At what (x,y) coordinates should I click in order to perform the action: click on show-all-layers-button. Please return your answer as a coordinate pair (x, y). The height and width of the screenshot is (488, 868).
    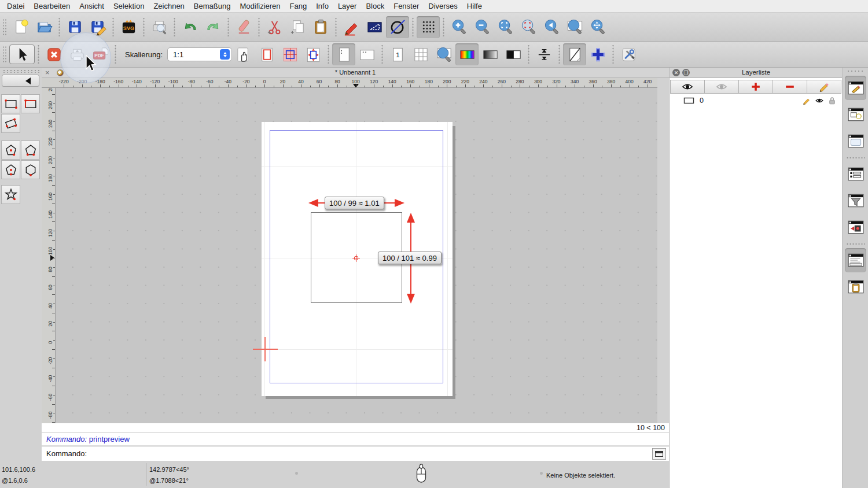
    Looking at the image, I should click on (687, 87).